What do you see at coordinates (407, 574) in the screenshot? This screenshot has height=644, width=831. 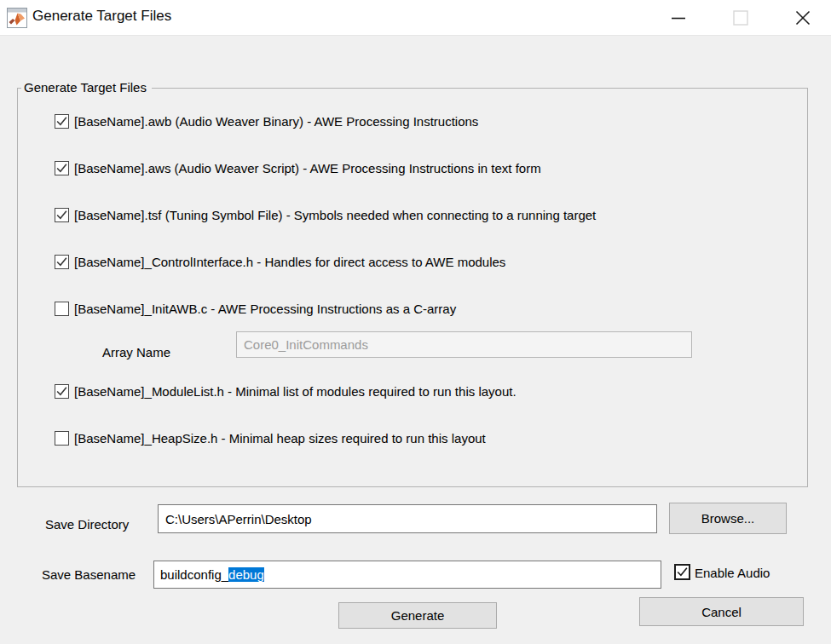 I see `save-basename-input: buildconfig_debug` at bounding box center [407, 574].